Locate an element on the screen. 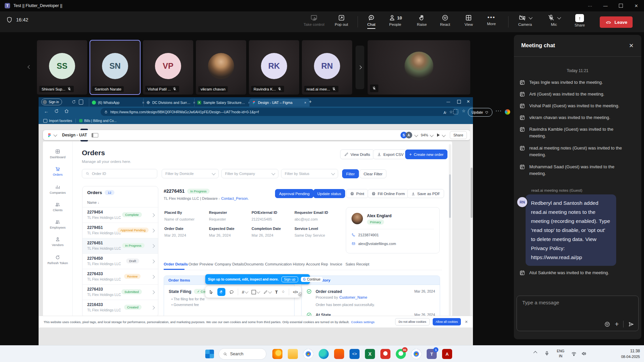 This screenshot has width=644, height=362. browser-back-icon: ← is located at coordinates (46, 111).